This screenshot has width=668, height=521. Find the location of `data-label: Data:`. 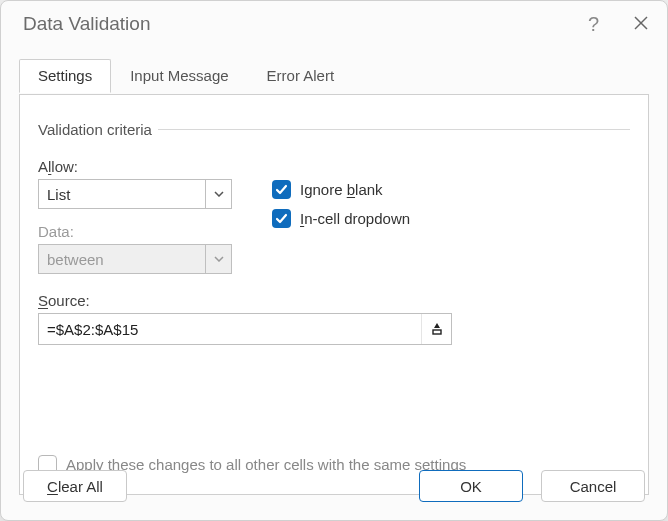

data-label: Data: is located at coordinates (143, 232).